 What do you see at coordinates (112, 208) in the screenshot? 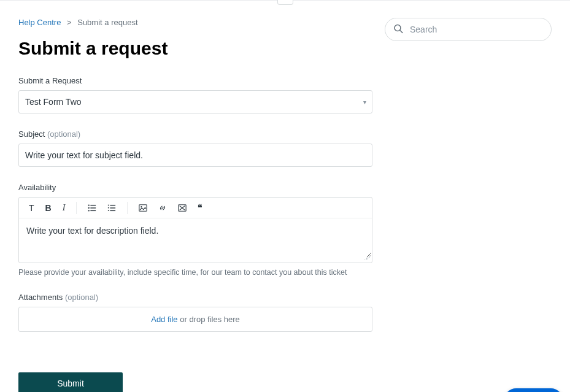
I see `numbered-list-icon` at bounding box center [112, 208].